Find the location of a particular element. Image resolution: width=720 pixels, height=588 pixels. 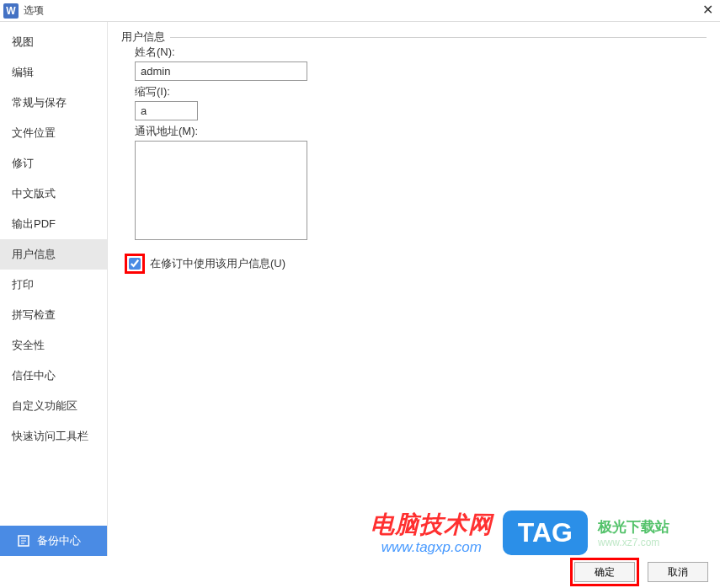

backup-icon is located at coordinates (24, 541).